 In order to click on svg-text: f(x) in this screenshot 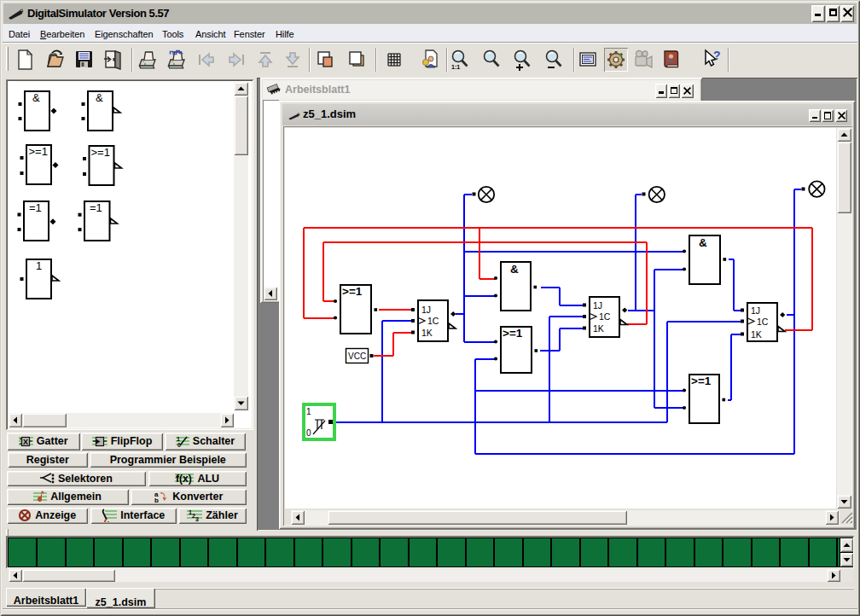, I will do `click(184, 479)`.